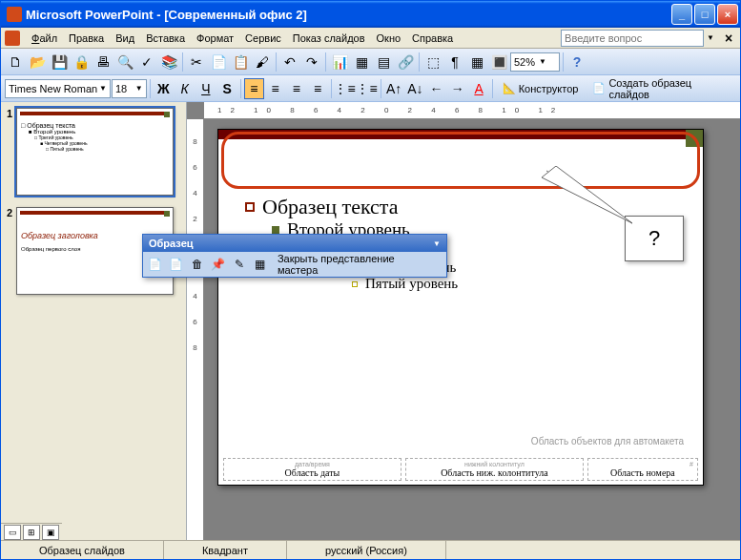 The width and height of the screenshot is (741, 560). What do you see at coordinates (206, 89) in the screenshot?
I see `underline-button: Ч` at bounding box center [206, 89].